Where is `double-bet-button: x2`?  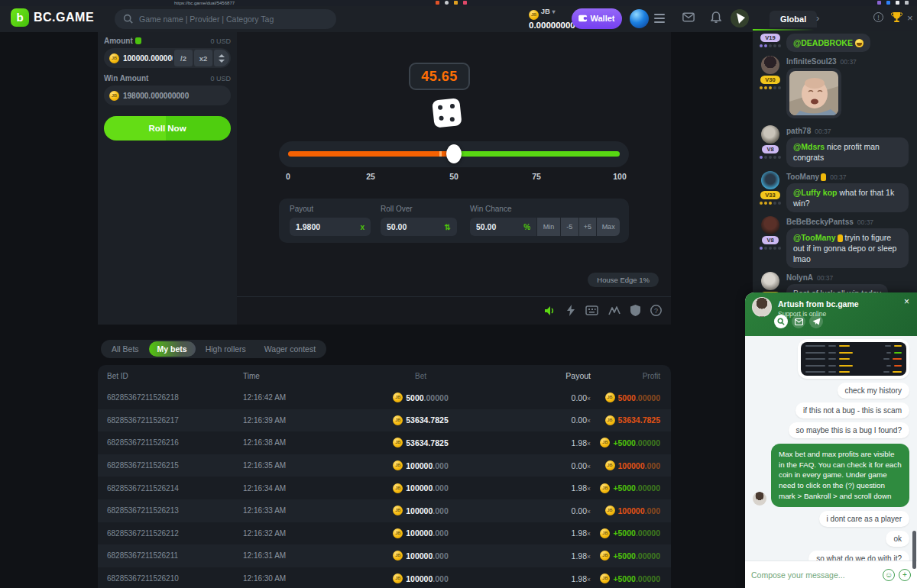
double-bet-button: x2 is located at coordinates (203, 58).